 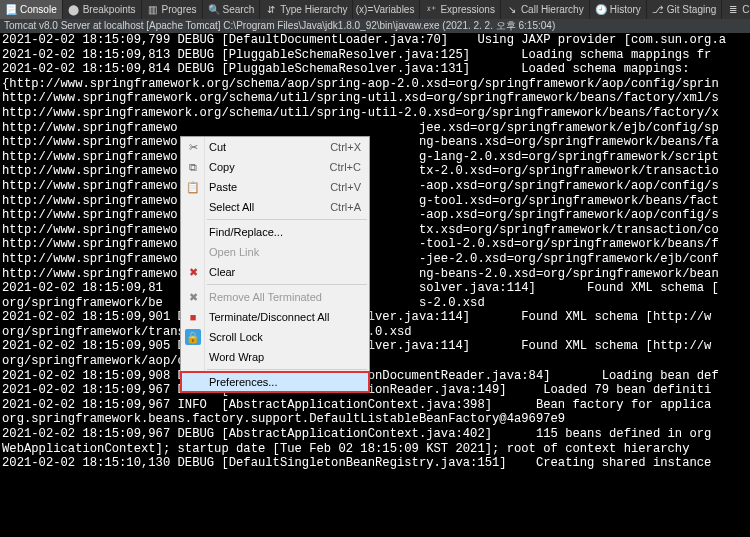 What do you see at coordinates (375, 332) in the screenshot?
I see `console-line: org/springframework/transaction/config/s…` at bounding box center [375, 332].